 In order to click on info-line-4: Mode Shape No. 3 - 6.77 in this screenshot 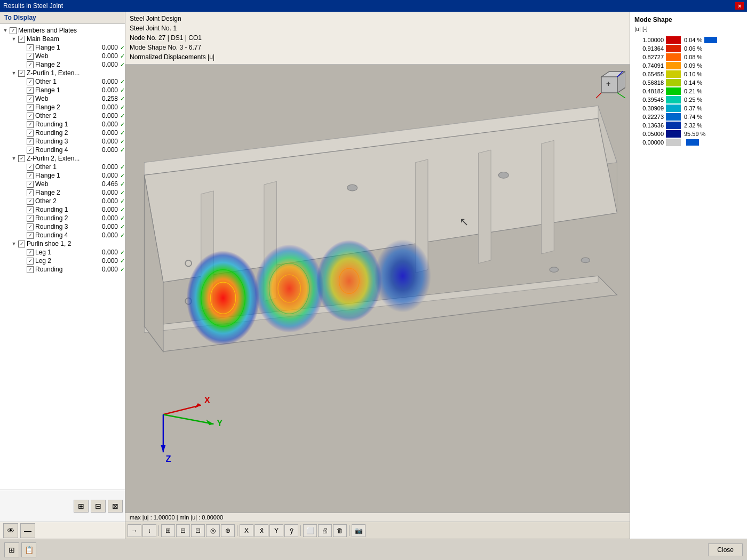, I will do `click(378, 47)`.